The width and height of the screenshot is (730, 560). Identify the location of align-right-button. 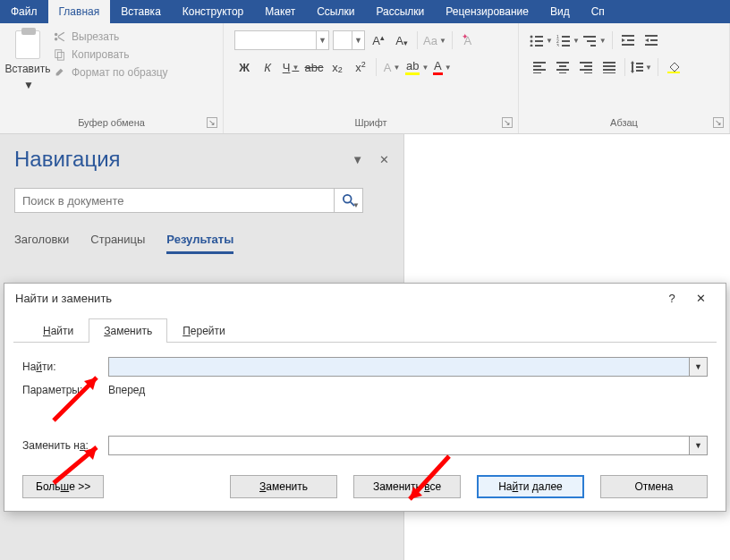
(586, 67).